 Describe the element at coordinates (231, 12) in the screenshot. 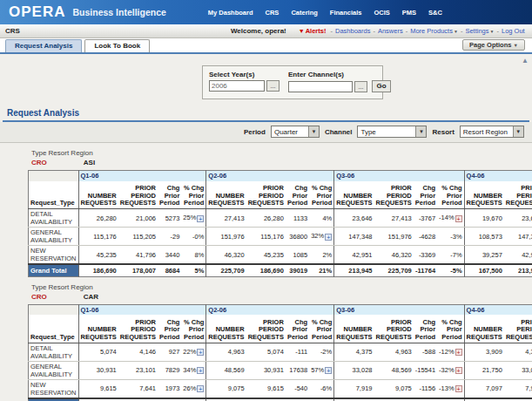

I see `banner-nav-item-my-dashboard: My Dashboard` at that location.